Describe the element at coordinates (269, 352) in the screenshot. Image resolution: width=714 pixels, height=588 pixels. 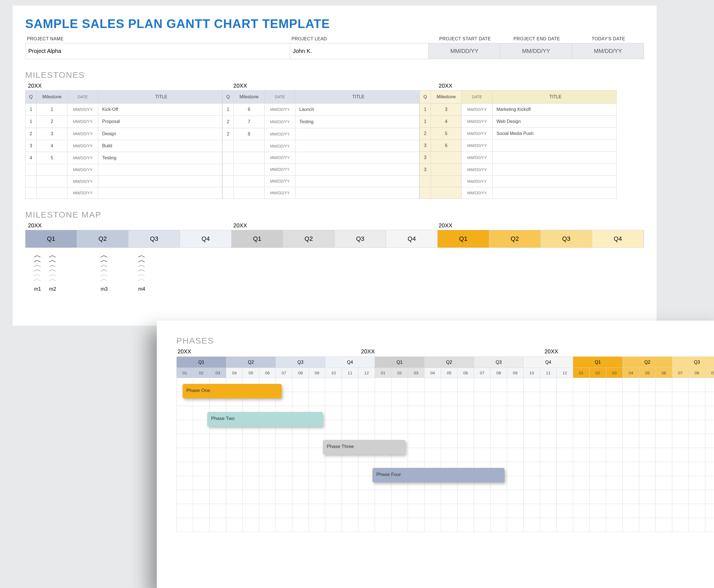
I see `phase-year1: 20XX` at that location.